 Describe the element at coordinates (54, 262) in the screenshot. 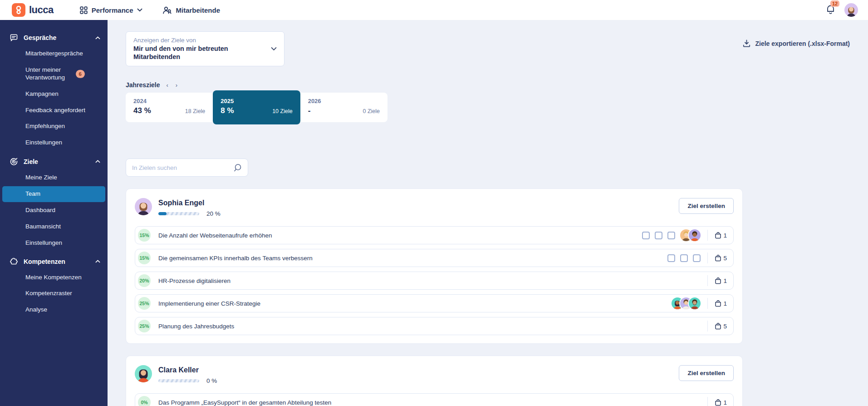

I see `sidebar-header-kompetenzen: Kompetenzen` at that location.